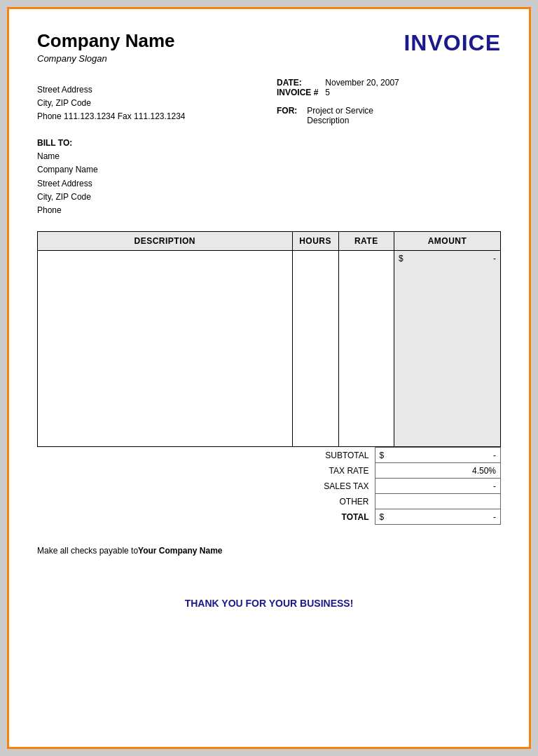 This screenshot has width=538, height=756. Describe the element at coordinates (366, 349) in the screenshot. I see `rate-cell` at that location.